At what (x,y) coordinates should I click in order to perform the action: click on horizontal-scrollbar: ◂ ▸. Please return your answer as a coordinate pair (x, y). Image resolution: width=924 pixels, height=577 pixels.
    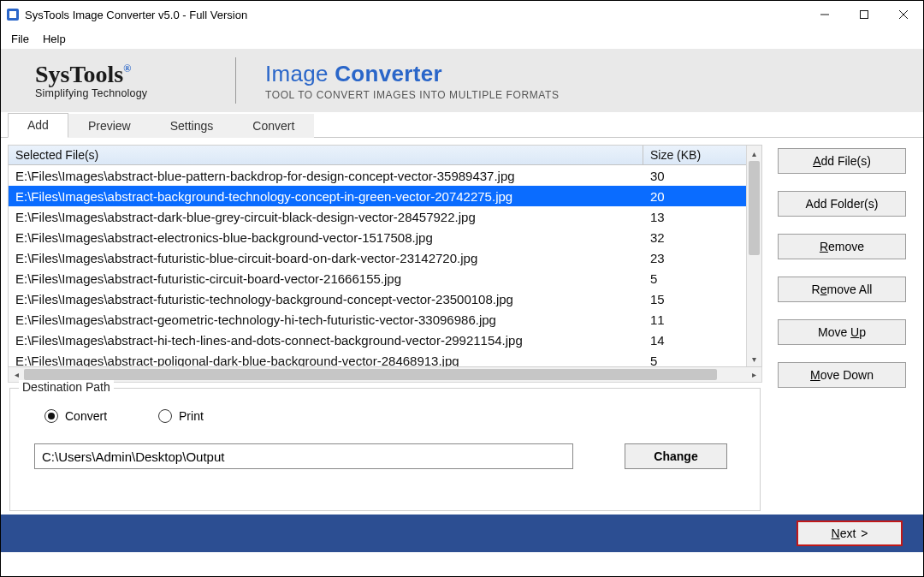
    Looking at the image, I should click on (385, 375).